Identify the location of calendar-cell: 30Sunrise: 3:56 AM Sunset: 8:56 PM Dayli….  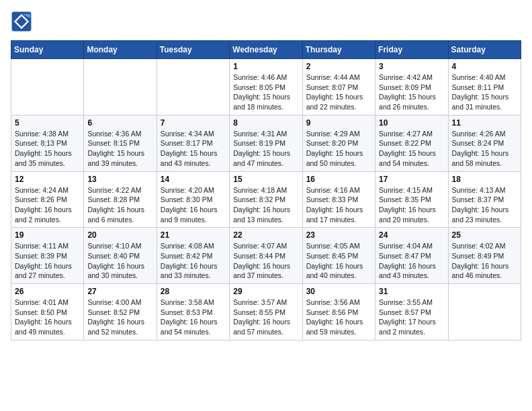
(339, 312).